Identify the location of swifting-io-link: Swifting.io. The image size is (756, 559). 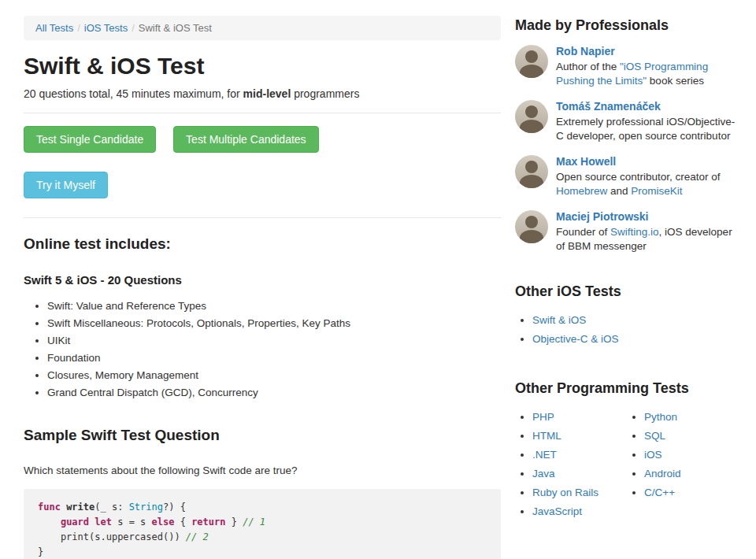
(635, 231).